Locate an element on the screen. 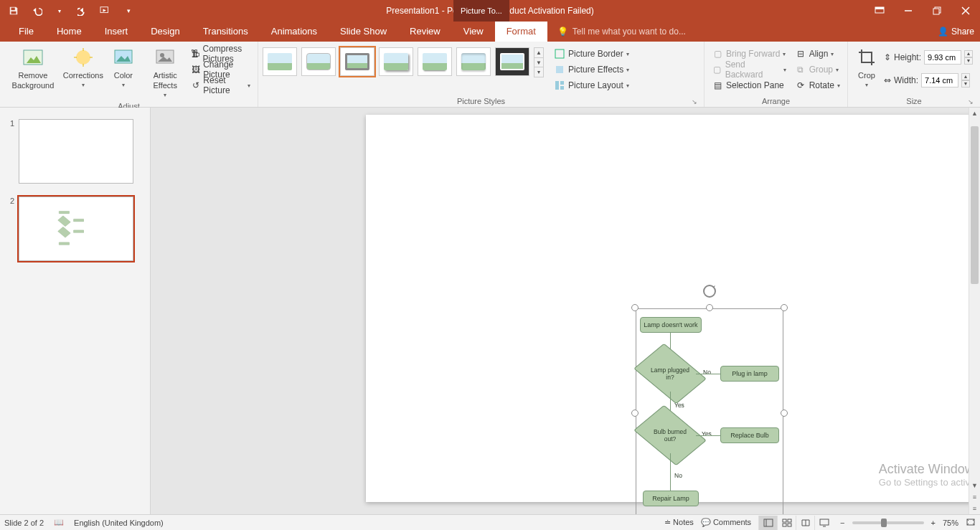 This screenshot has height=530, width=980. title-bar: ▾ ▾ Presentation1 - PowerPoint (Product … is located at coordinates (490, 11).